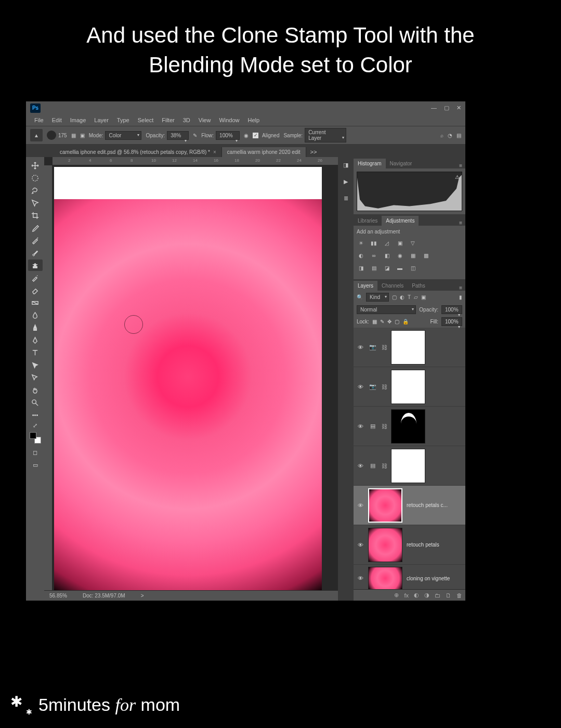  What do you see at coordinates (368, 220) in the screenshot?
I see `libraries-tab: Libraries` at bounding box center [368, 220].